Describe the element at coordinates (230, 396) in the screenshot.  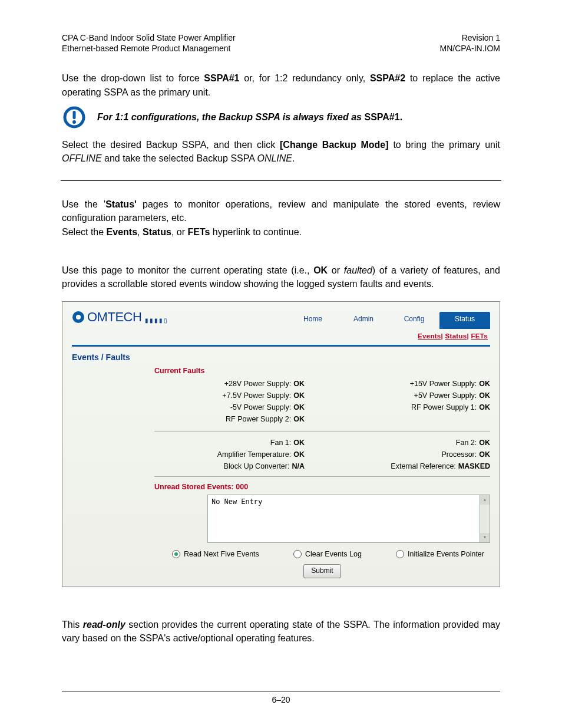
I see `table-row: +7.5V Power Supply: OK` at that location.